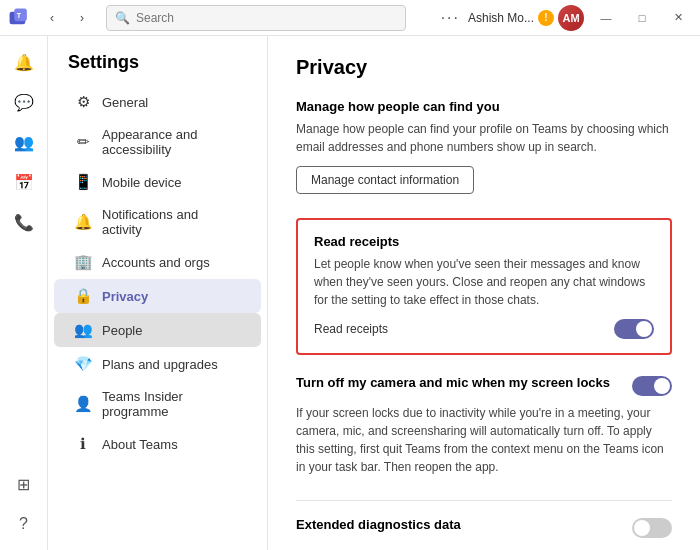 The height and width of the screenshot is (550, 700). Describe the element at coordinates (266, 18) in the screenshot. I see `search-input` at that location.